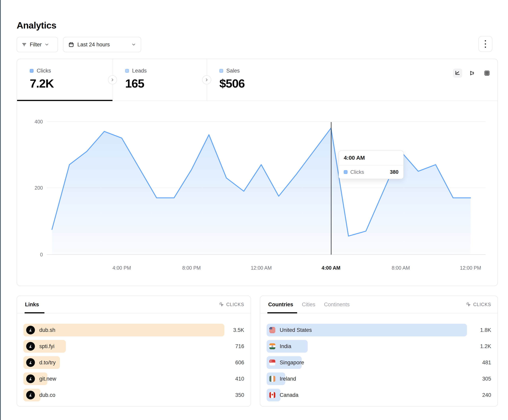 The height and width of the screenshot is (420, 508). I want to click on india-flag-icon, so click(272, 346).